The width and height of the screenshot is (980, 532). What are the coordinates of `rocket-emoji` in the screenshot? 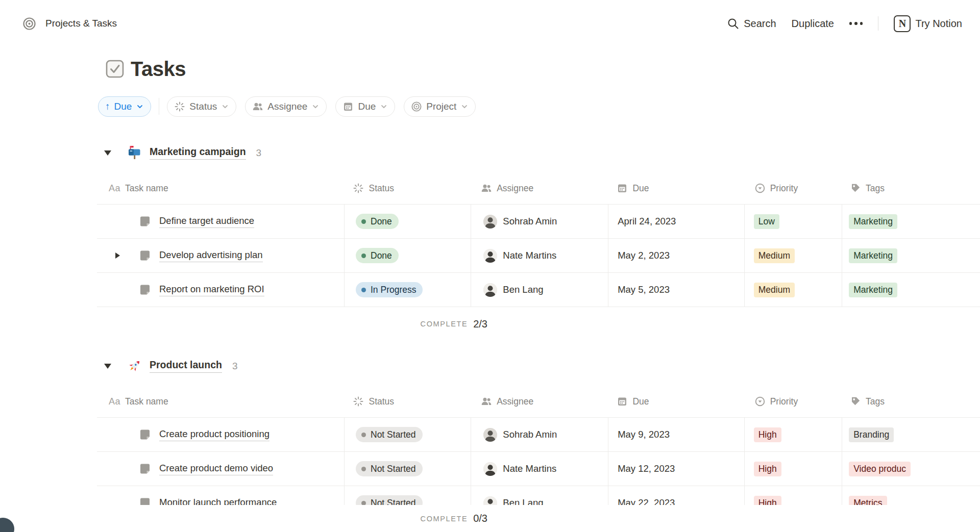 It's located at (135, 366).